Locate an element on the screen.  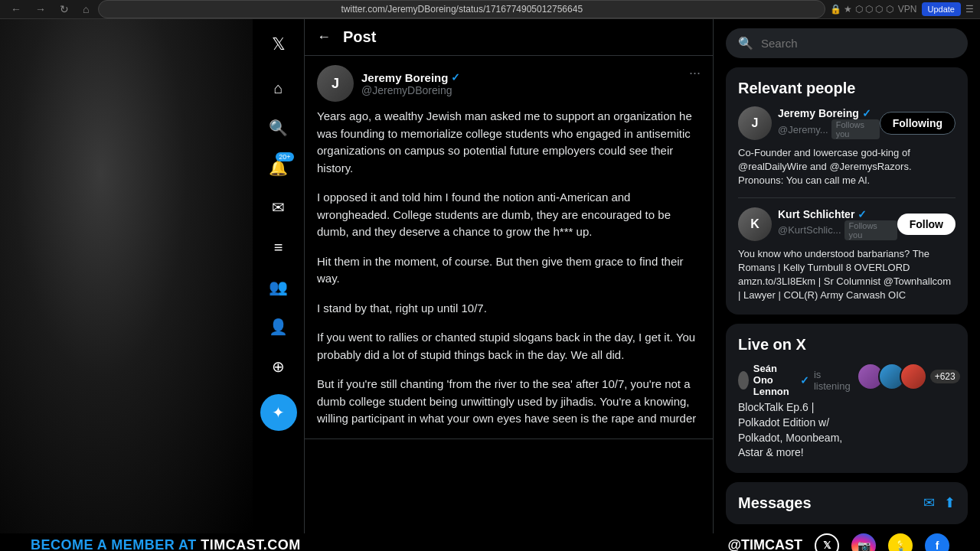
browser-chrome: ← → ↻ ⌂ 🔒 ★ ⬡ ⬡ ⬡ ⬡ VPN Update ☰ is located at coordinates (490, 9).